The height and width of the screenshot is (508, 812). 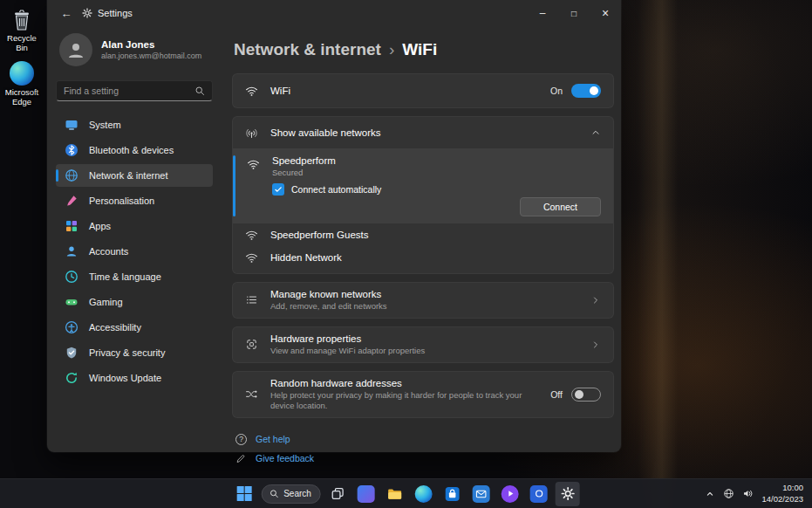 I want to click on sidebar-item-label: Privacy & security, so click(x=127, y=353).